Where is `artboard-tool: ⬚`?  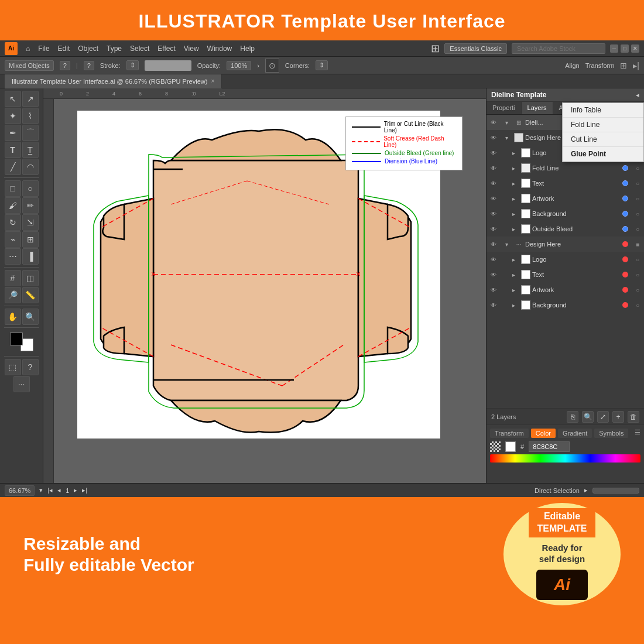
artboard-tool: ⬚ is located at coordinates (13, 367).